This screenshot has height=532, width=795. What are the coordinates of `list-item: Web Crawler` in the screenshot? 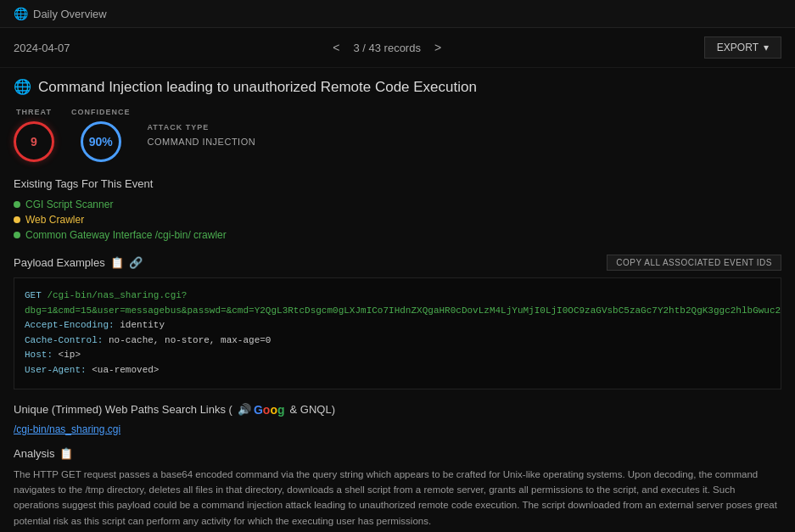 It's located at (397, 220).